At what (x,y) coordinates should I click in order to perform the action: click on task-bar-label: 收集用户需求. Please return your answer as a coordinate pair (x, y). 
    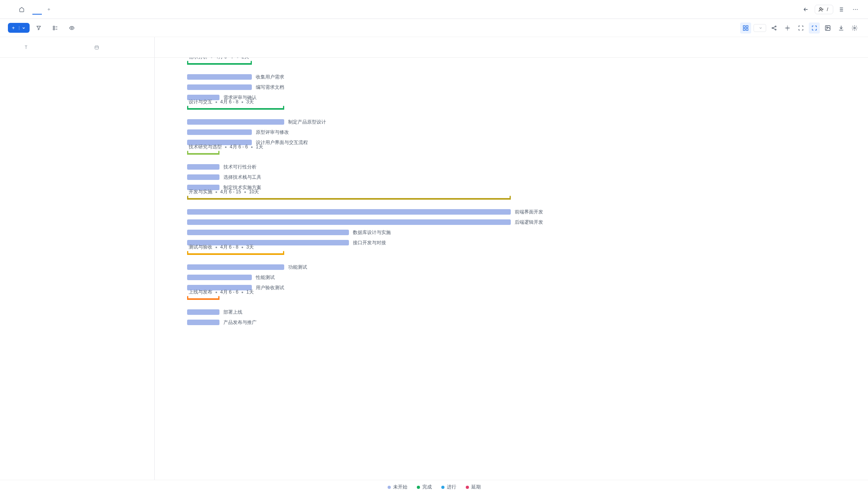
    Looking at the image, I should click on (270, 77).